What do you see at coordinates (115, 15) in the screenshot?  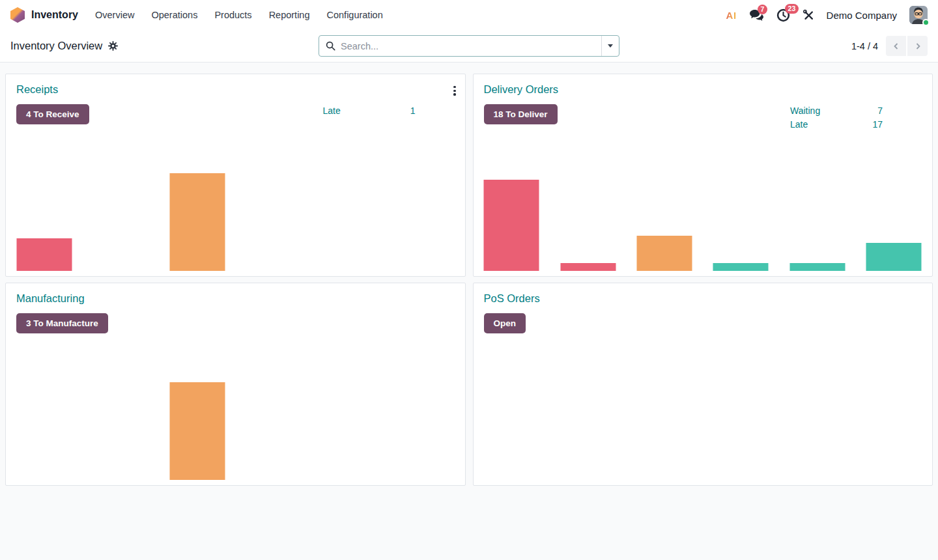 I see `menu-item-overview: Overview` at bounding box center [115, 15].